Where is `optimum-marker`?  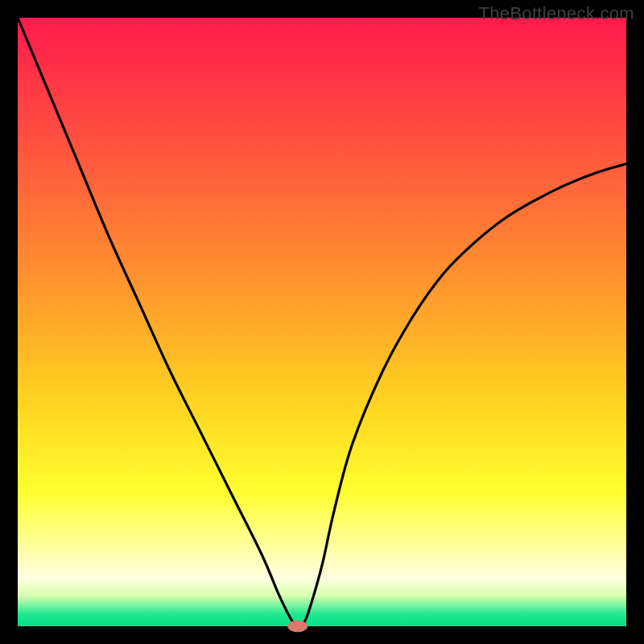
optimum-marker is located at coordinates (298, 626).